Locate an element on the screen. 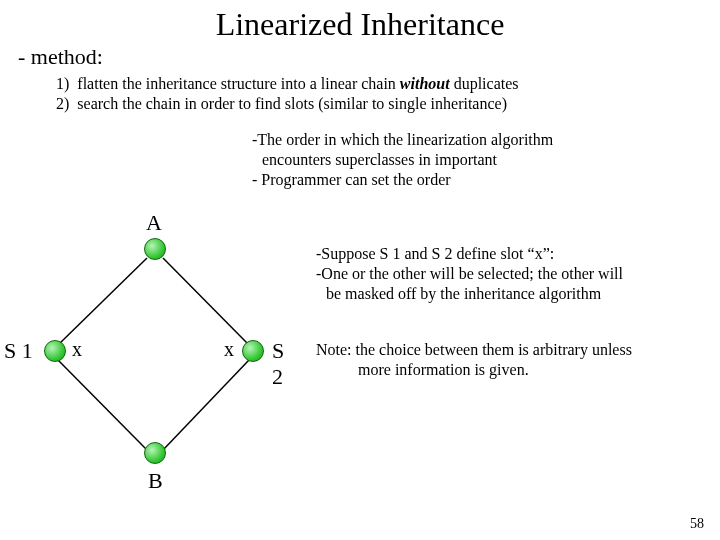 The height and width of the screenshot is (540, 720). label-x-left: x is located at coordinates (77, 350).